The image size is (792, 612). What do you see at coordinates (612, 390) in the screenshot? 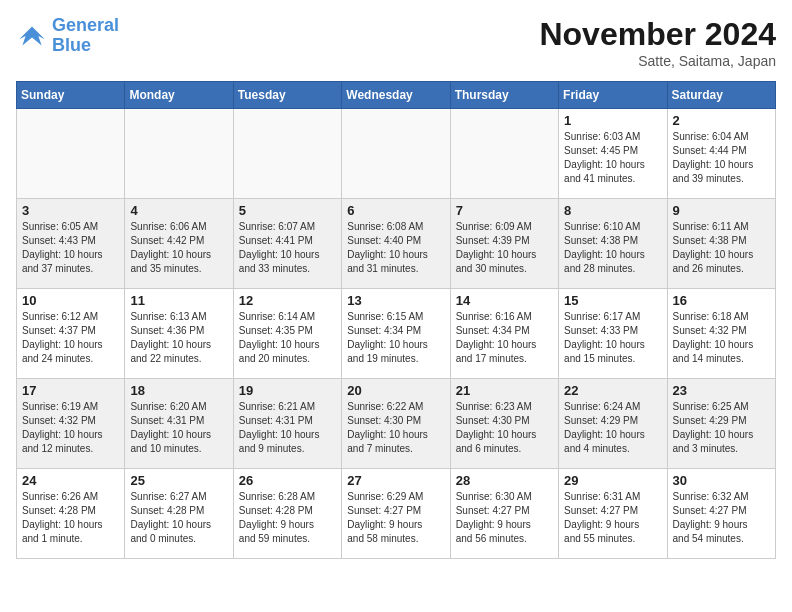
I see `day-number: 22` at bounding box center [612, 390].